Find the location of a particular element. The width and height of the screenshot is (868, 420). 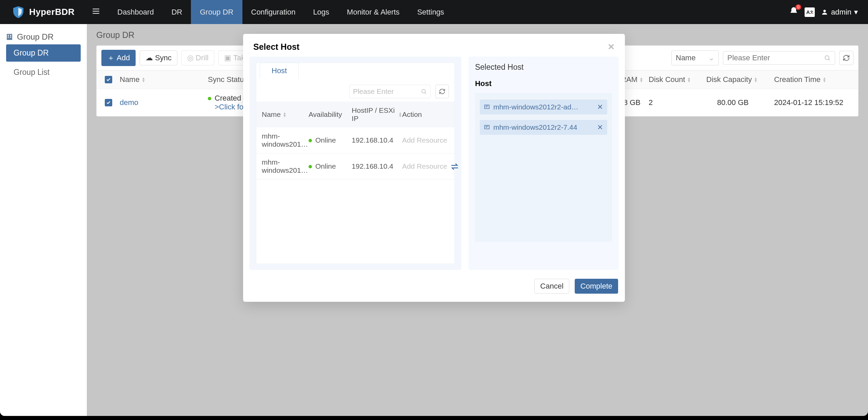

close-icon: ✕ is located at coordinates (611, 47).